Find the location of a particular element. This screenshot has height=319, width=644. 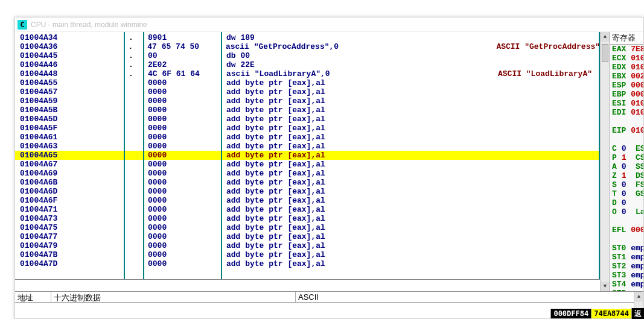

disasm-address: 01004A6B is located at coordinates (74, 182).